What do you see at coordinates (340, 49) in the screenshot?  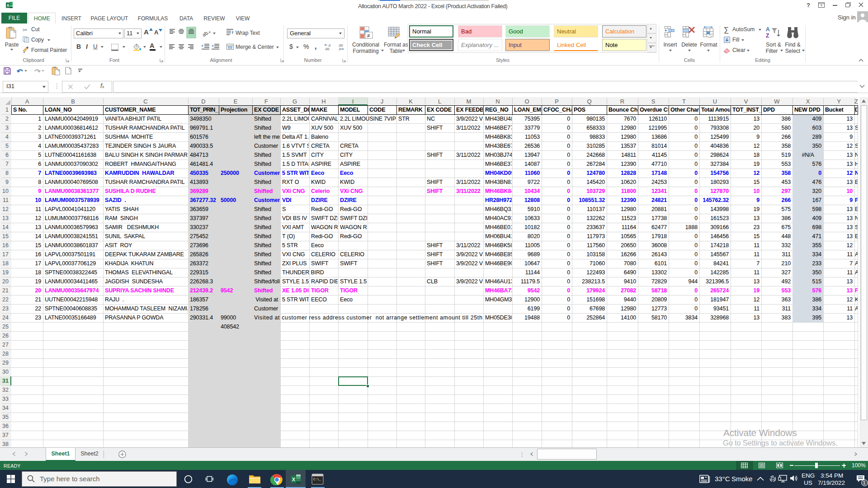 I see `svg-text: .0` at bounding box center [340, 49].